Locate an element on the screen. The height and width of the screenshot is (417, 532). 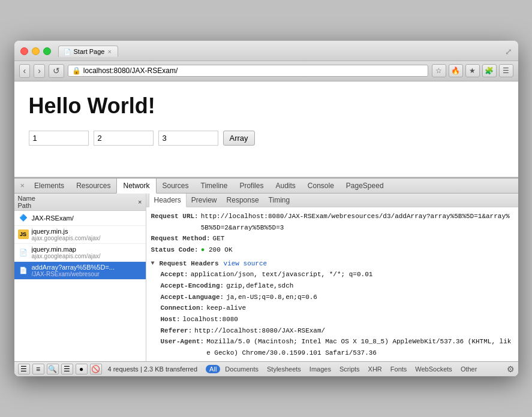
host-row: Host: localhost:8080 is located at coordinates (337, 320).